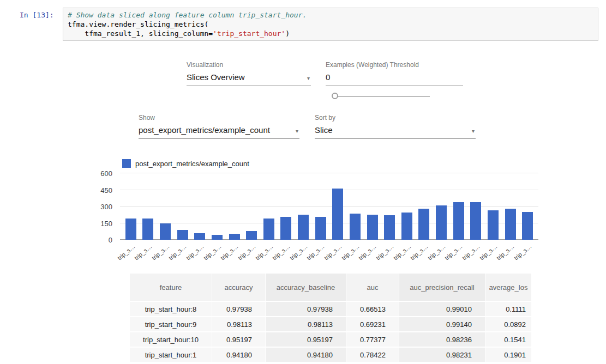  I want to click on show-dropdown: Show post_export_metrics/example_count ▾, so click(219, 126).